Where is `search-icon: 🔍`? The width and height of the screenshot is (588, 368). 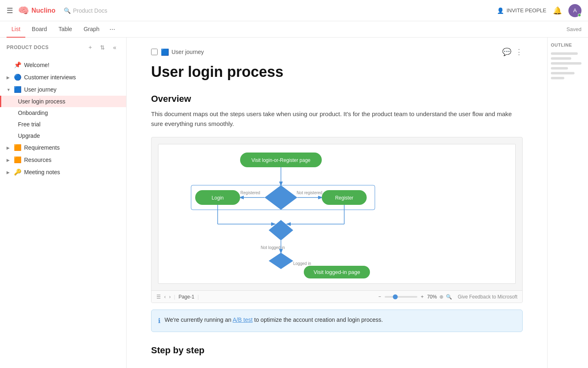 search-icon: 🔍 is located at coordinates (67, 11).